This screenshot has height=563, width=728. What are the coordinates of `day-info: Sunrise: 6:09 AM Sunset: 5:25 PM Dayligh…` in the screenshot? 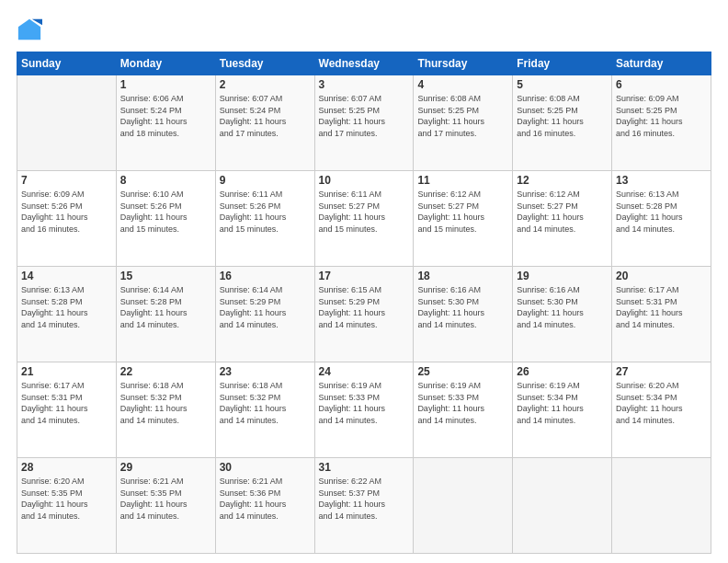 It's located at (662, 116).